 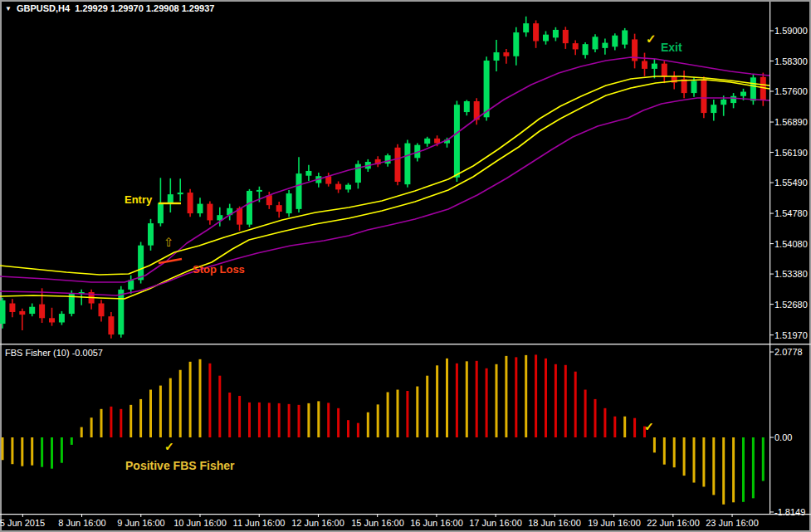 What do you see at coordinates (318, 523) in the screenshot?
I see `time-axis-label: 12 Jun 16:00` at bounding box center [318, 523].